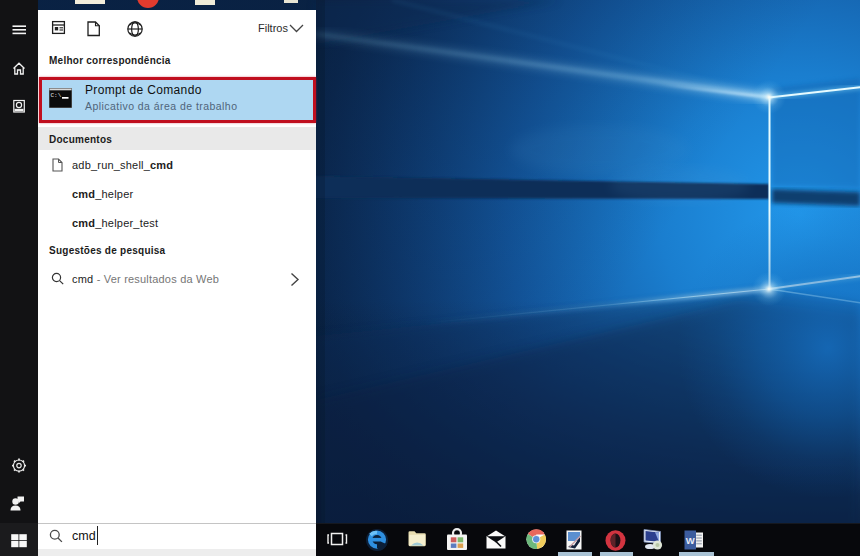 The height and width of the screenshot is (556, 860). What do you see at coordinates (690, 540) in the screenshot?
I see `svg-text: W` at bounding box center [690, 540].